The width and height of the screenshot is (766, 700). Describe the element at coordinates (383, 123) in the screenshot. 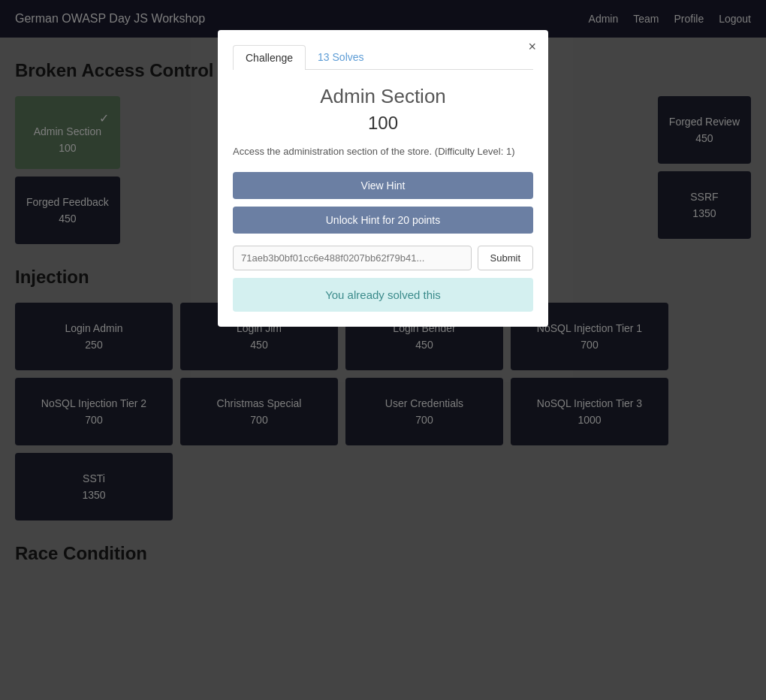

I see `modal-challenge-points: 100` at that location.